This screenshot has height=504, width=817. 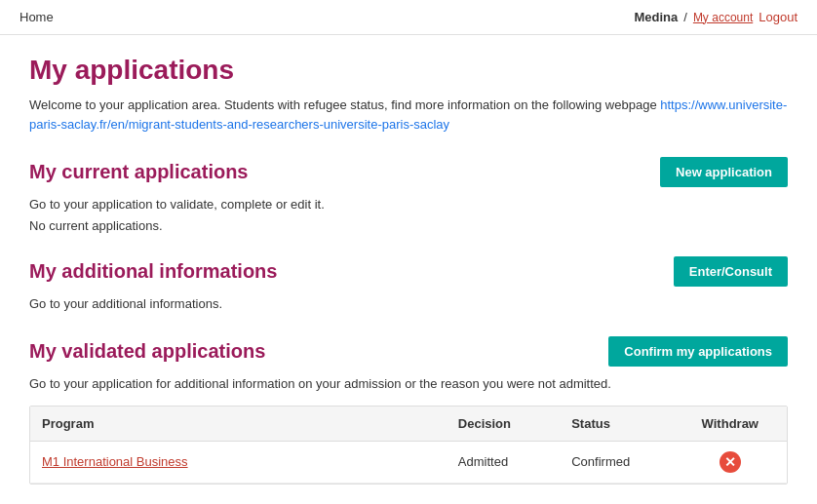 I want to click on topnav-right: Medina / My account Logout, so click(x=716, y=18).